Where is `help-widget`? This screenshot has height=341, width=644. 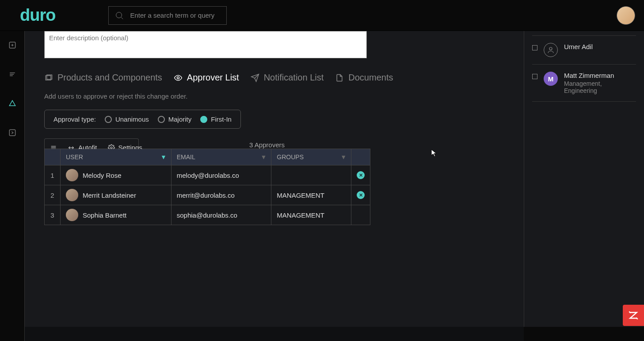
help-widget is located at coordinates (633, 315).